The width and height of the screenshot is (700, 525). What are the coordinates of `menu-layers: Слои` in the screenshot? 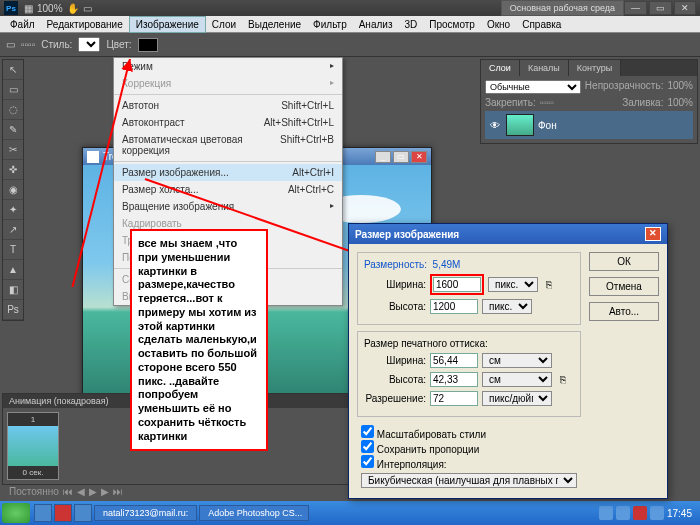 It's located at (224, 24).